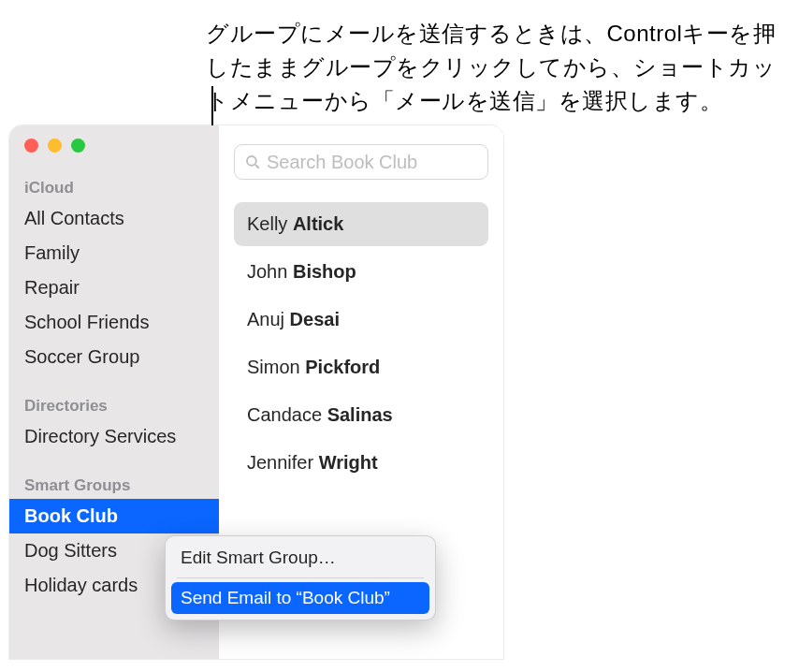 This screenshot has height=672, width=799. Describe the element at coordinates (300, 578) in the screenshot. I see `menu-separator` at that location.